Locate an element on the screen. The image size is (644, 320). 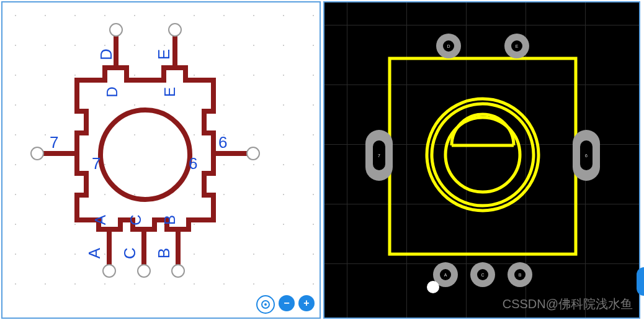
recenter-button is located at coordinates (266, 304).